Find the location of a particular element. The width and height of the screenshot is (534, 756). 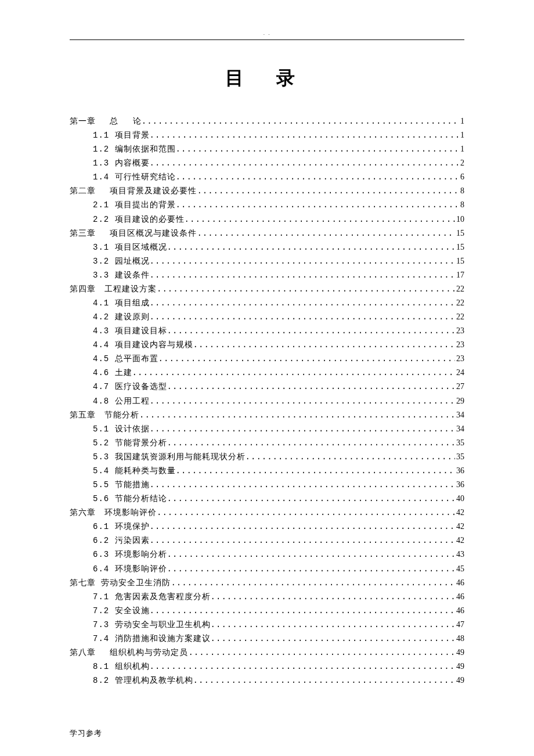

toc-label: 5.6 节能分析结论 is located at coordinates (130, 499).